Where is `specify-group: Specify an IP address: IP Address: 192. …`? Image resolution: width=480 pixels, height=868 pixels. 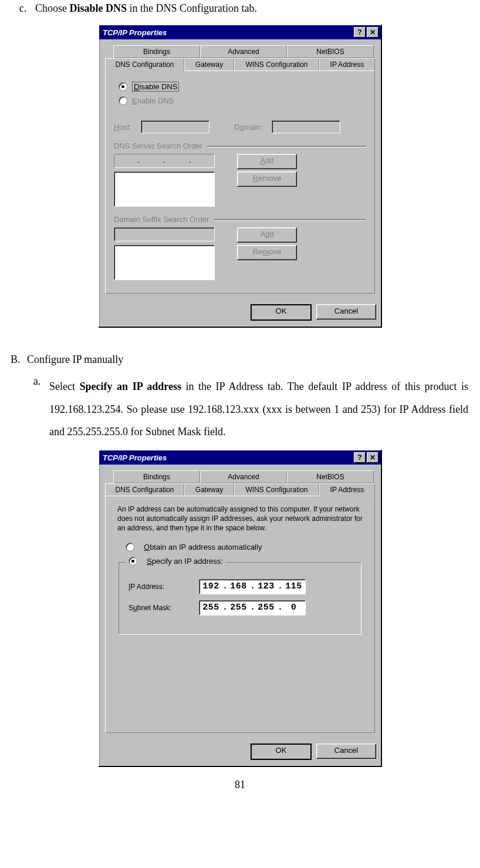
specify-group: Specify an IP address: IP Address: 192. … is located at coordinates (240, 598).